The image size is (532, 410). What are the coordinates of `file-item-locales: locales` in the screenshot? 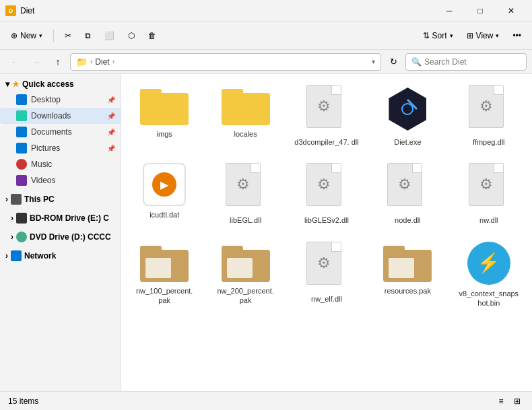 It's located at (245, 112).